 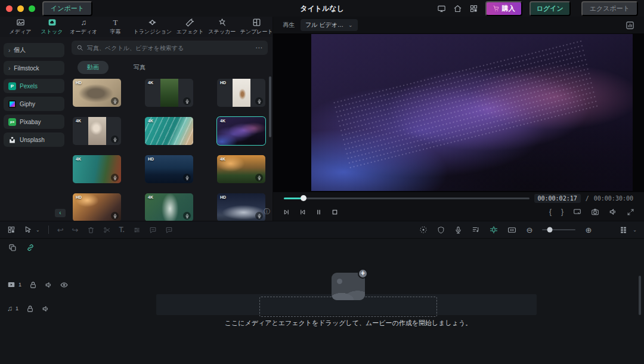 What do you see at coordinates (32, 8) in the screenshot?
I see `maximize-window-button` at bounding box center [32, 8].